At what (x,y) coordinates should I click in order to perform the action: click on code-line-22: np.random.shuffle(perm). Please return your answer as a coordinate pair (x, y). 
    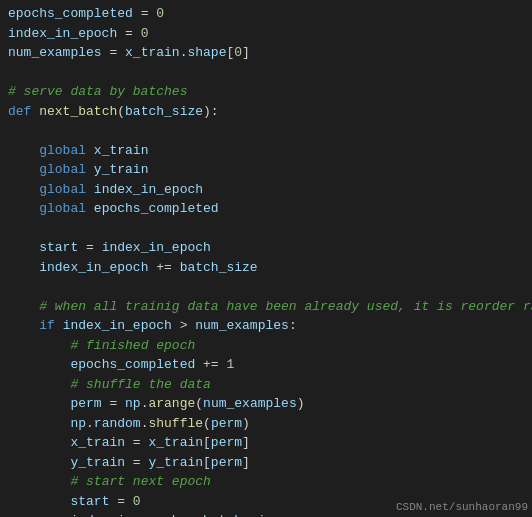
    Looking at the image, I should click on (266, 424).